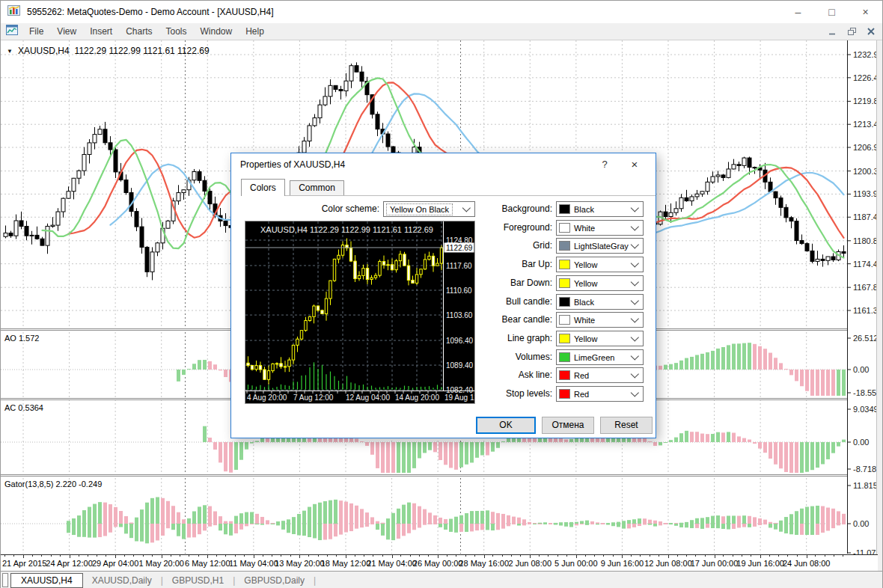 This screenshot has height=588, width=883. What do you see at coordinates (865, 55) in the screenshot?
I see `svg-text: 1232.90` at bounding box center [865, 55].